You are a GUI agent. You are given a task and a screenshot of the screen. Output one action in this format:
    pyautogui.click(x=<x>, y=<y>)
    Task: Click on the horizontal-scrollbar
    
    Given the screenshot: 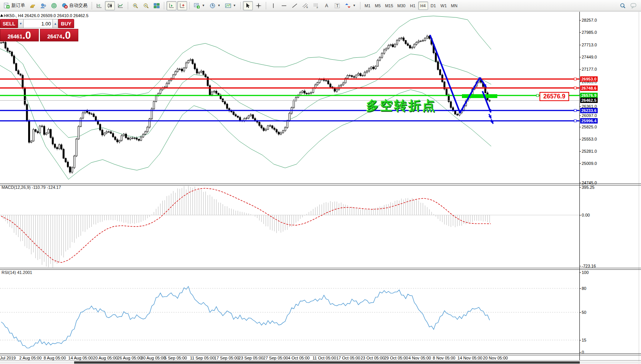 What is the action you would take?
    pyautogui.click(x=320, y=362)
    